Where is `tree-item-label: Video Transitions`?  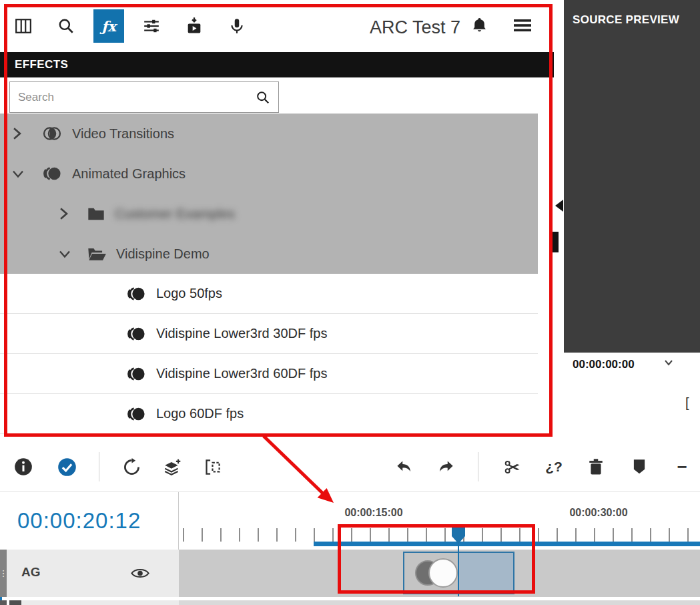
tree-item-label: Video Transitions is located at coordinates (123, 134).